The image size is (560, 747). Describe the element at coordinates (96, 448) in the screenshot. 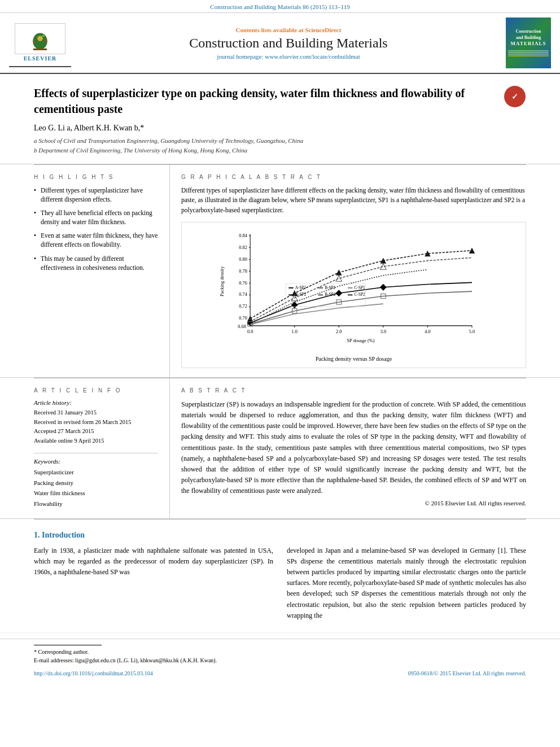

I see `article-info-left: A R T I C L E I N F O Article history: R…` at that location.